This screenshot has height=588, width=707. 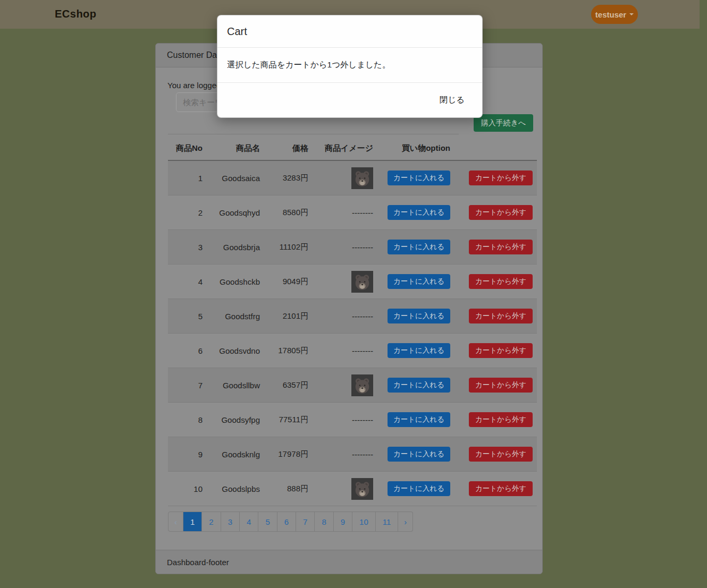 What do you see at coordinates (187, 420) in the screenshot?
I see `cell-product-no: 8` at bounding box center [187, 420].